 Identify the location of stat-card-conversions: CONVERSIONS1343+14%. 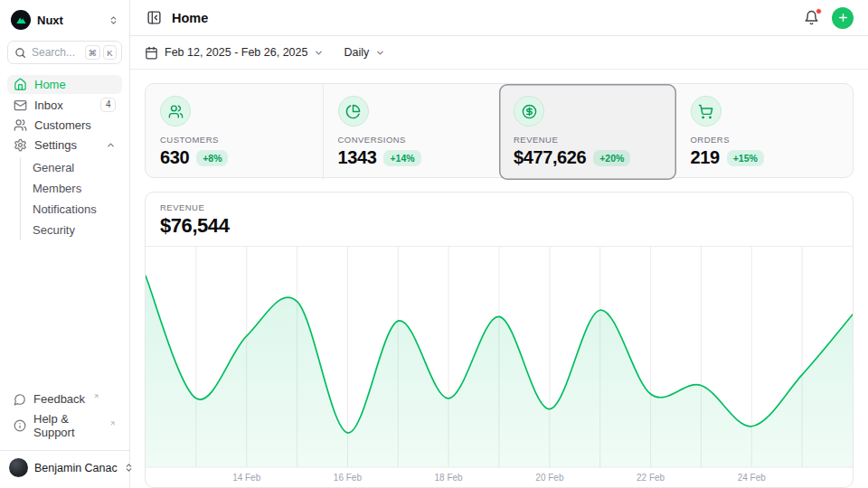
(411, 132).